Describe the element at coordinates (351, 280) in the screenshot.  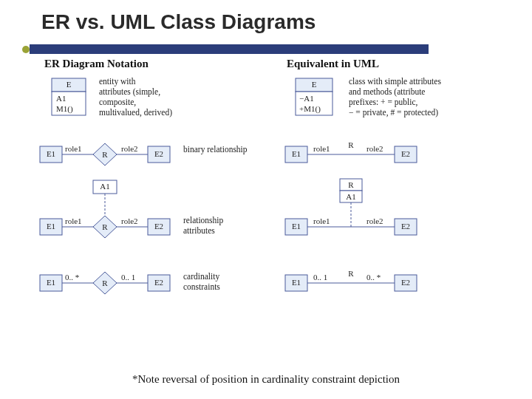
I see `uml-cardinality: E1 0.. 1 R 0.. * E2` at that location.